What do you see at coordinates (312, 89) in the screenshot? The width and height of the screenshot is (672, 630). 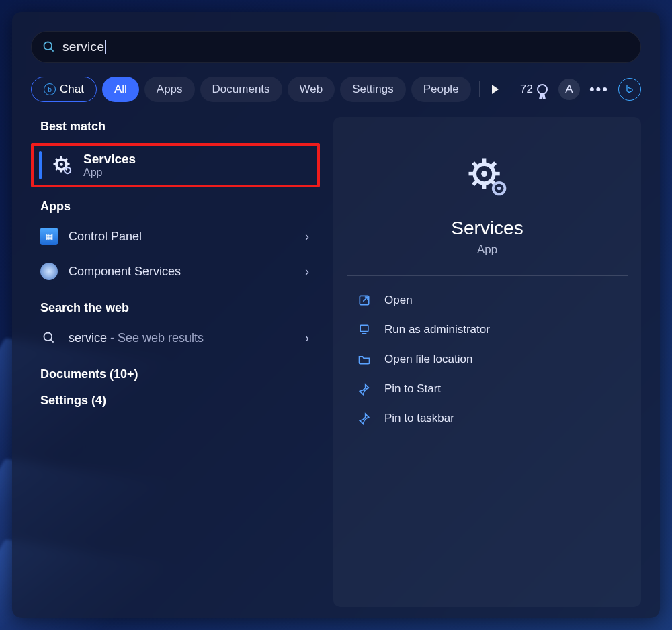 I see `filter-label: Web` at bounding box center [312, 89].